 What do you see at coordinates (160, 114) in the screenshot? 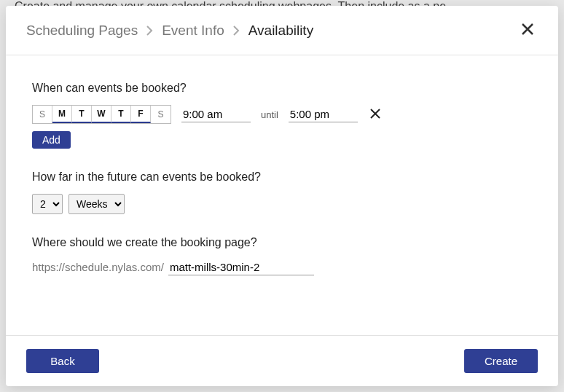
I see `day-cell-6: S` at bounding box center [160, 114].